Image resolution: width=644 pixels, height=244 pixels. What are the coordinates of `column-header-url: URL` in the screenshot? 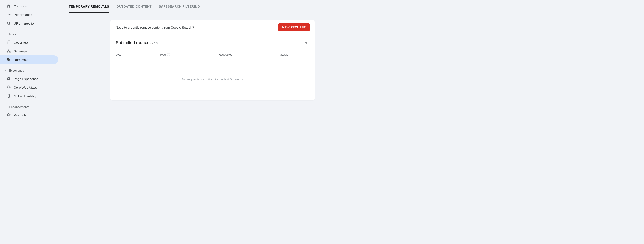 It's located at (138, 55).